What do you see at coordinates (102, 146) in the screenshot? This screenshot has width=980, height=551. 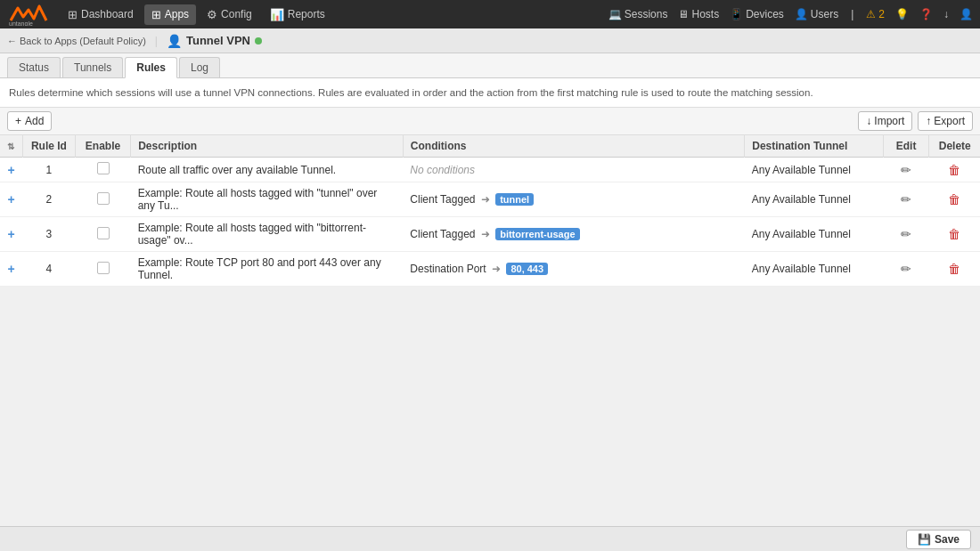 I see `col-header-enable: Enable` at bounding box center [102, 146].